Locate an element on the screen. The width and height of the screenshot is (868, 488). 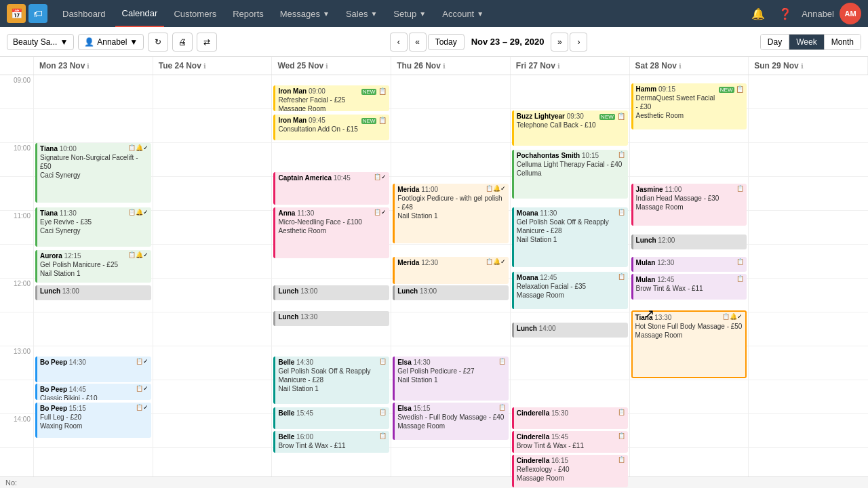
time-1400: 14:00 is located at coordinates (16, 431).